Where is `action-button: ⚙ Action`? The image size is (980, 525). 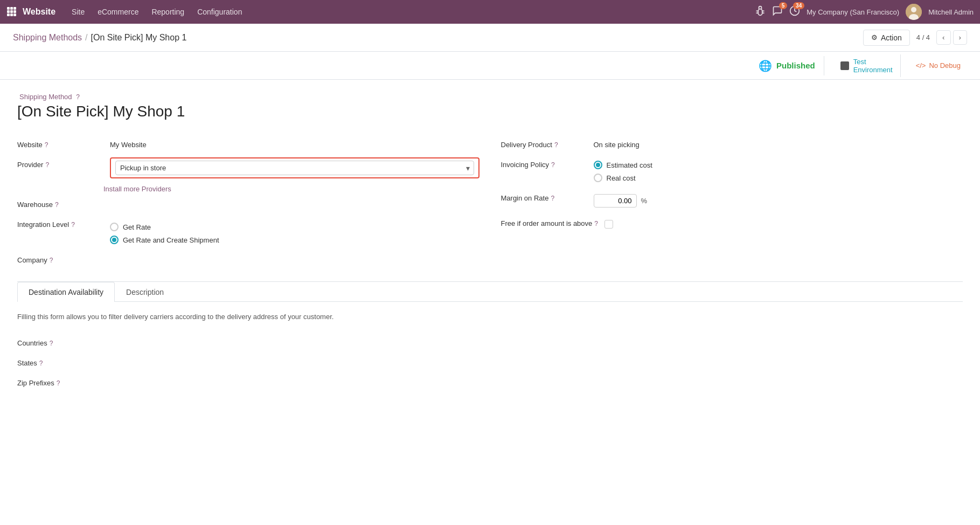 action-button: ⚙ Action is located at coordinates (887, 38).